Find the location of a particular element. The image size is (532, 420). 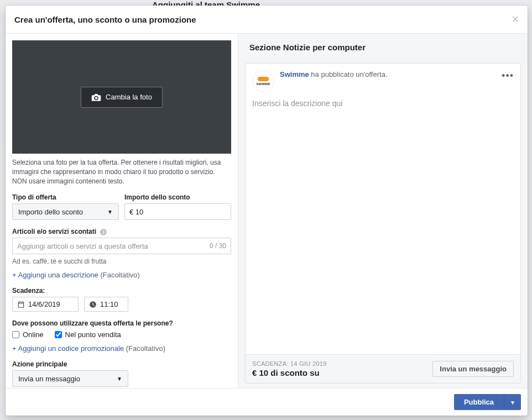

add-description-link: + Aggiungi una descrizione (Facoltativo) is located at coordinates (76, 275).